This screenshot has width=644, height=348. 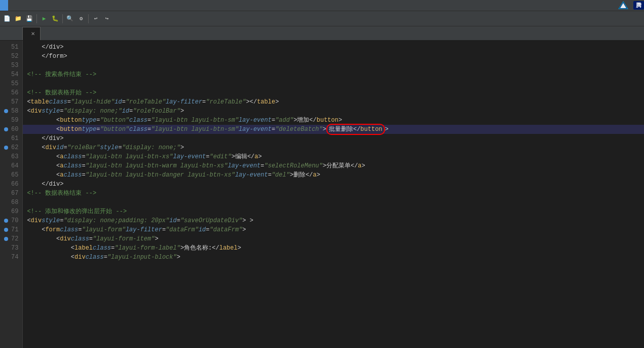 I want to click on tab-rolemanager: ✕, so click(x=31, y=33).